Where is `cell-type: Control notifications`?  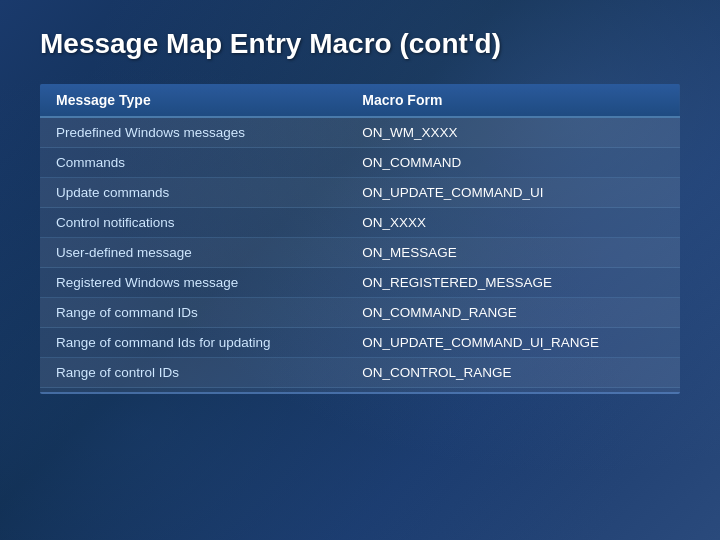
cell-type: Control notifications is located at coordinates (193, 223).